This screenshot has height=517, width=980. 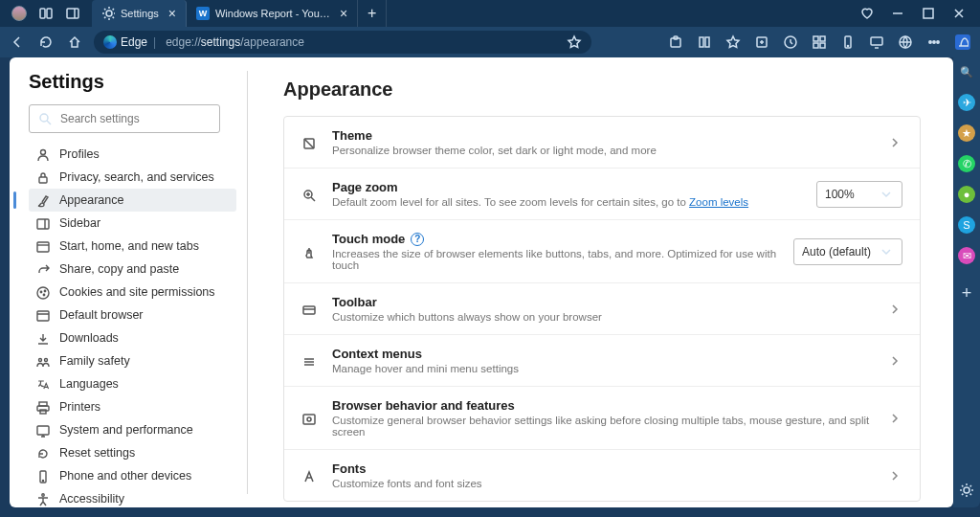 I want to click on nav-label: Phone and other devices, so click(x=125, y=476).